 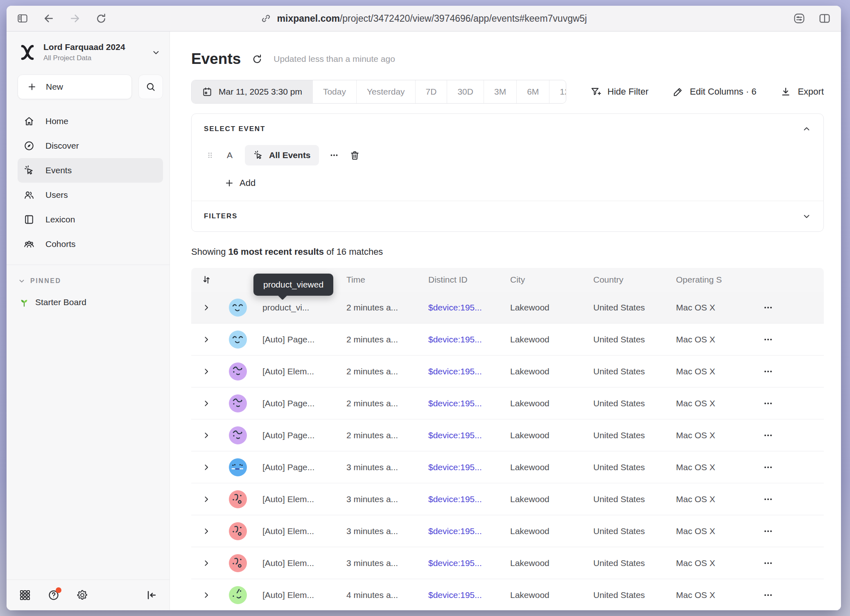 What do you see at coordinates (90, 121) in the screenshot?
I see `sidebar-item-home: Home` at bounding box center [90, 121].